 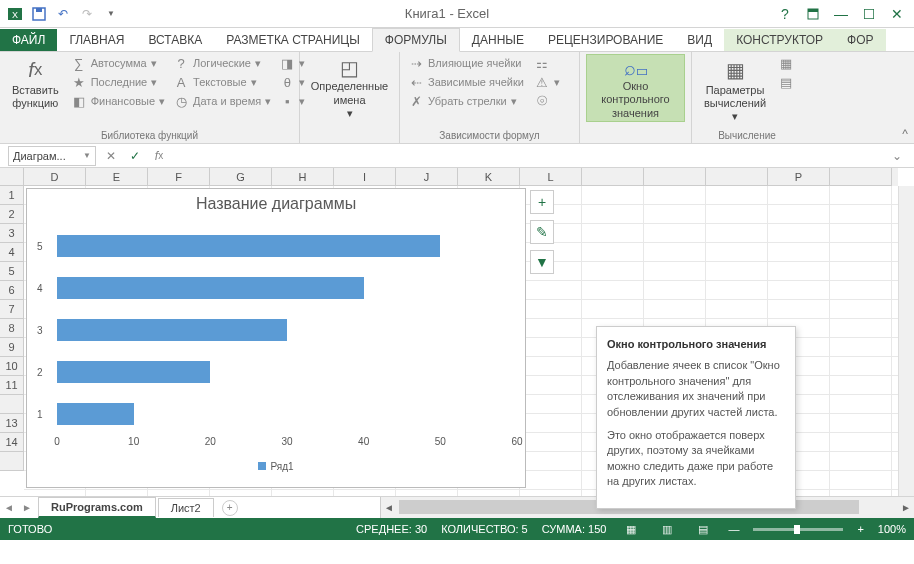 What do you see at coordinates (303, 177) in the screenshot?
I see `column-header: H` at bounding box center [303, 177].